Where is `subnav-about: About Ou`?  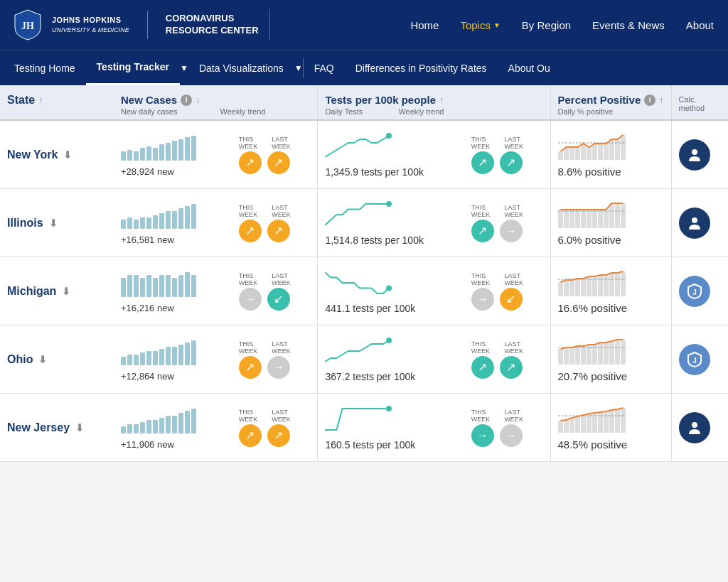 subnav-about: About Ou is located at coordinates (529, 68).